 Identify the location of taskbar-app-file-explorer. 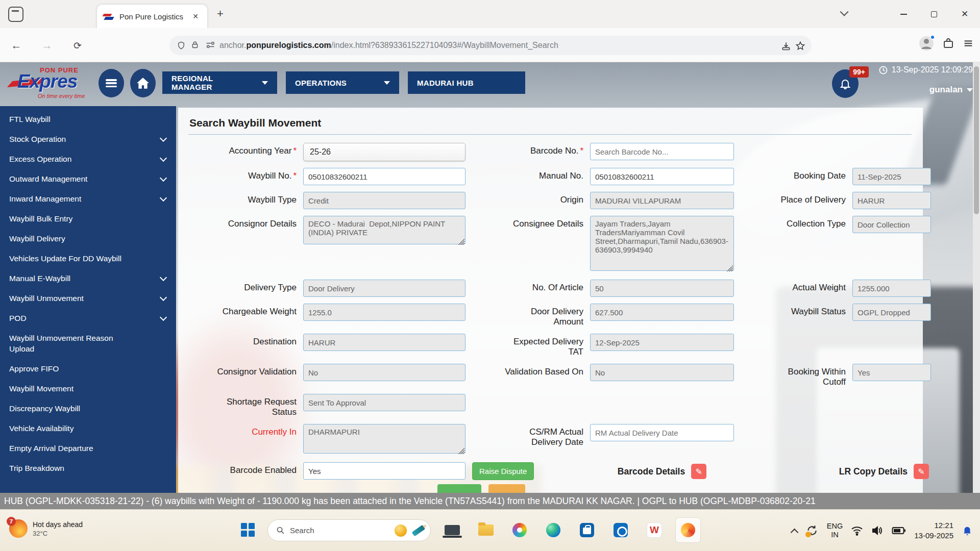
(486, 530).